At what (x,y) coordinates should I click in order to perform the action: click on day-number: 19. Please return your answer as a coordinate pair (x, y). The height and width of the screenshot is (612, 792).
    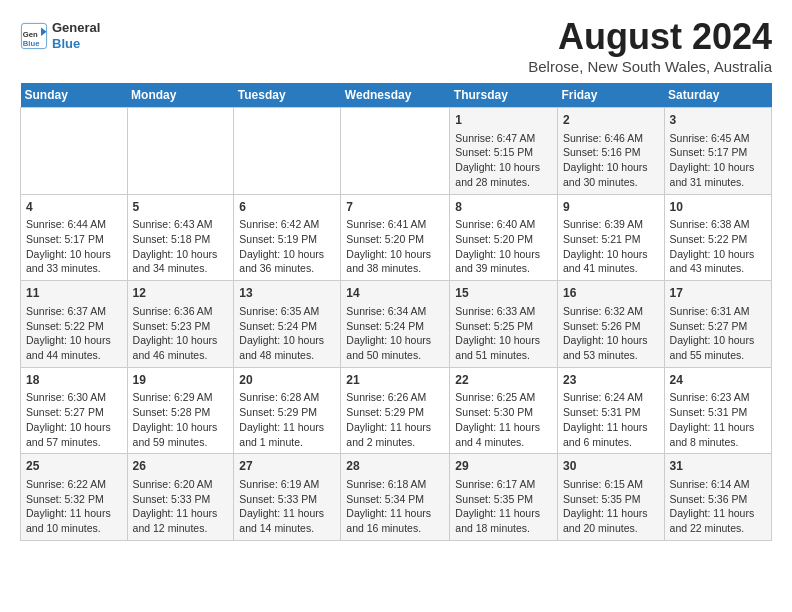
    Looking at the image, I should click on (181, 380).